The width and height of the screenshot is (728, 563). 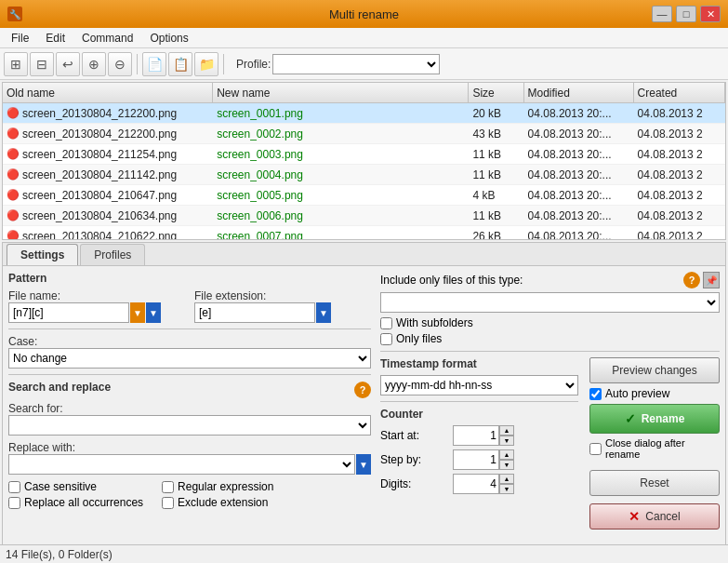 I want to click on search-replace-label: Search and replace, so click(x=60, y=387).